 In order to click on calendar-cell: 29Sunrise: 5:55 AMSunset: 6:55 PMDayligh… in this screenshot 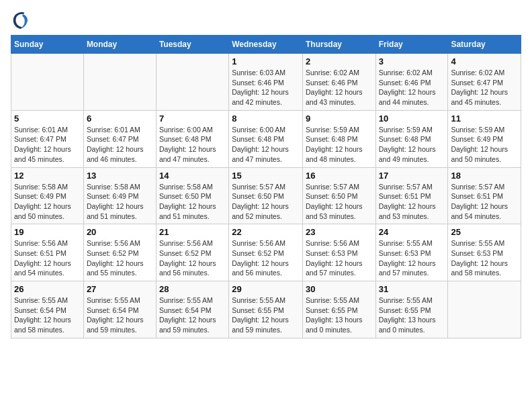, I will do `click(266, 310)`.